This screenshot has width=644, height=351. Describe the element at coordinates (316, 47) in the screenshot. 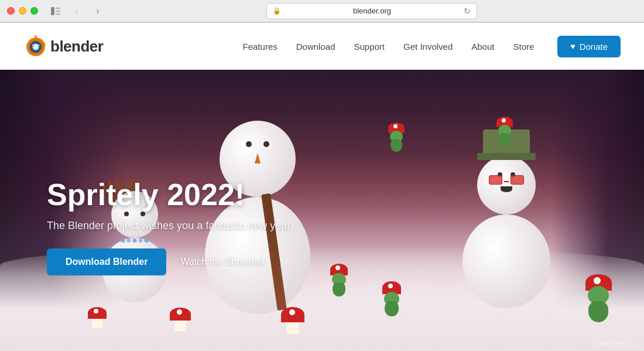

I see `nav-download: Download` at that location.